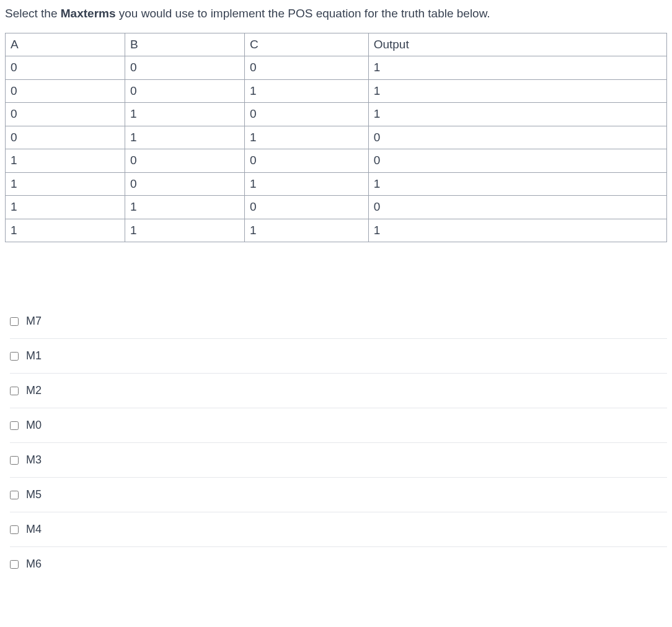 The image size is (672, 627). I want to click on option-label: M1, so click(33, 356).